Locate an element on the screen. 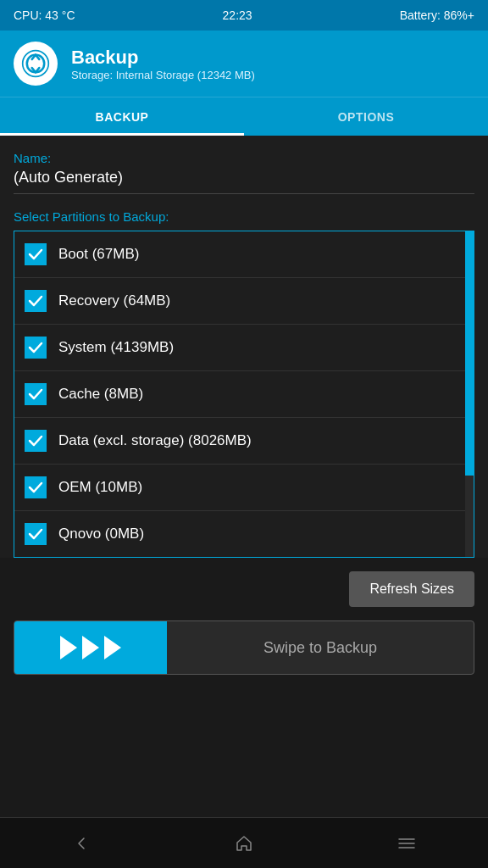  partition-cache: Cache (8MB) is located at coordinates (101, 394).